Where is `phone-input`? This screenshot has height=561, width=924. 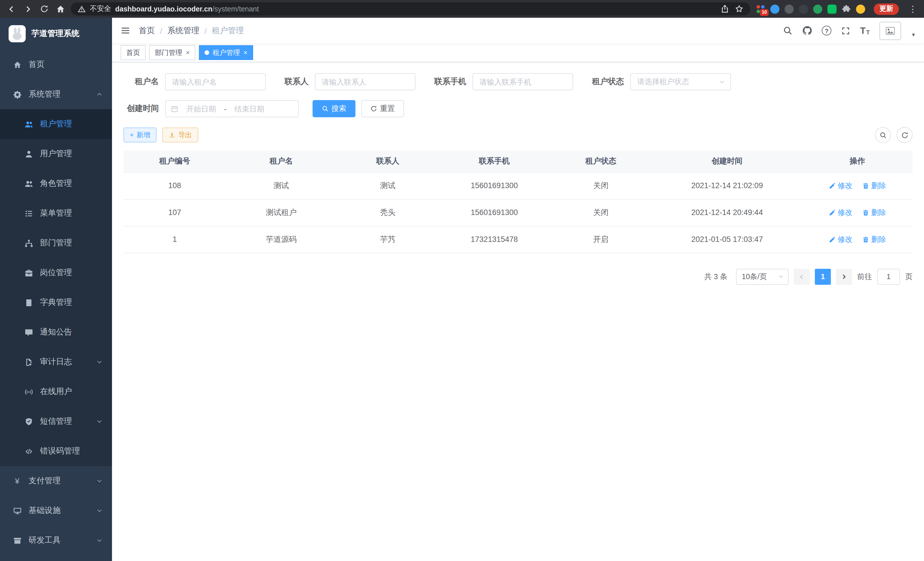 phone-input is located at coordinates (523, 82).